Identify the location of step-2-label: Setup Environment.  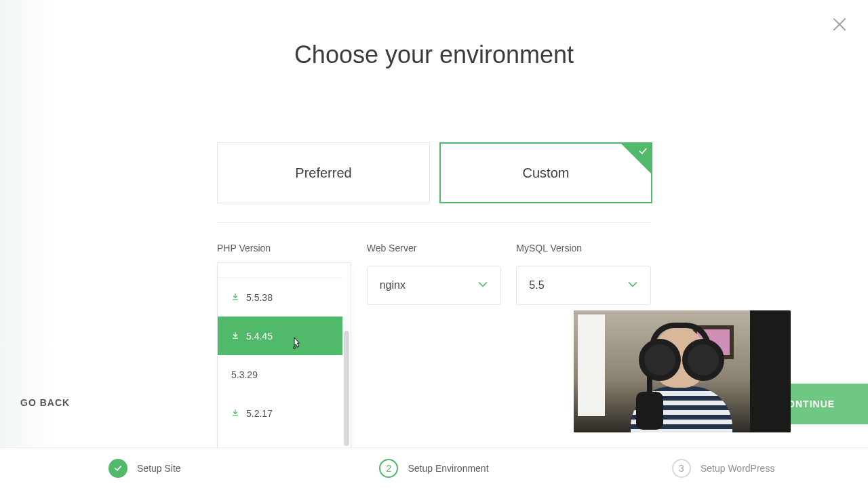
(448, 468).